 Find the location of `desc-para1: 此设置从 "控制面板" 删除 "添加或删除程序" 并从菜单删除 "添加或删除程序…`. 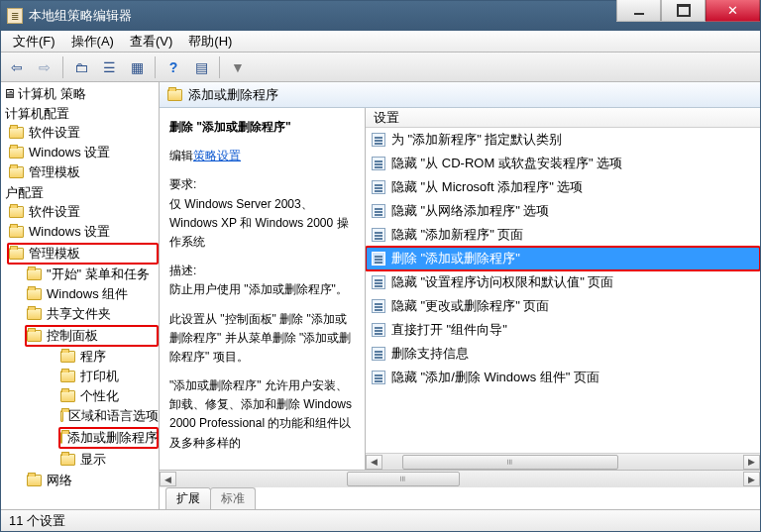

desc-para1: 此设置从 "控制面板" 删除 "添加或删除程序" 并从菜单删除 "添加或删除程序… is located at coordinates (262, 339).